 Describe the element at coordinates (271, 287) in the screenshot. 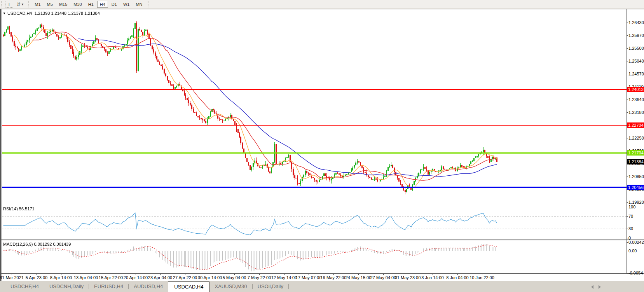

I see `chart-tab-usoil: USOil,Daily` at that location.